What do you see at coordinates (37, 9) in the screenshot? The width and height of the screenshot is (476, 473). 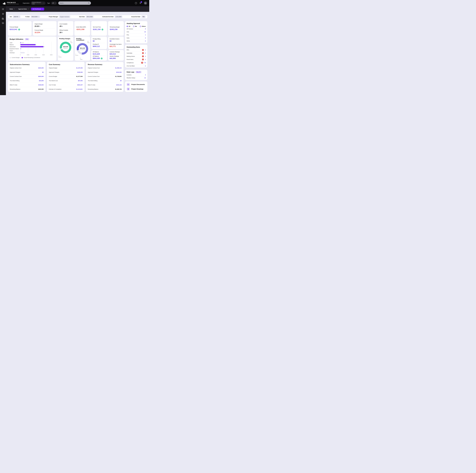 I see `tab-label: Job Dashboard` at bounding box center [37, 9].